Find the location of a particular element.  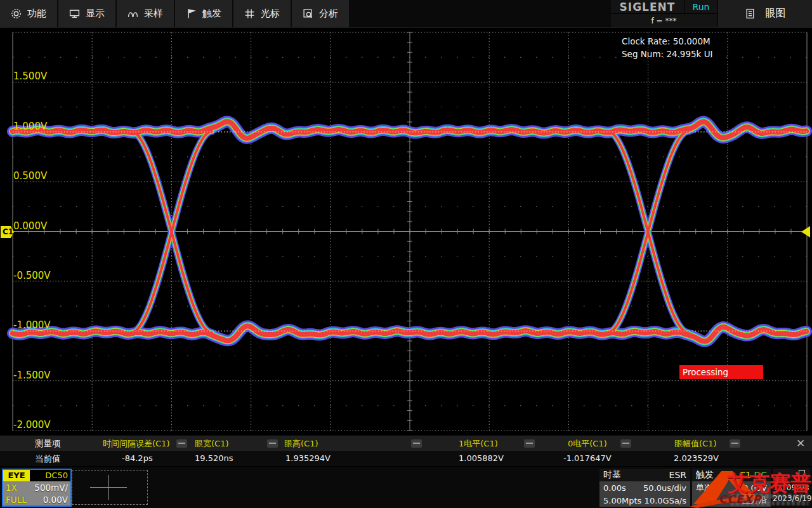

menu-item-function: 功能 is located at coordinates (29, 14).